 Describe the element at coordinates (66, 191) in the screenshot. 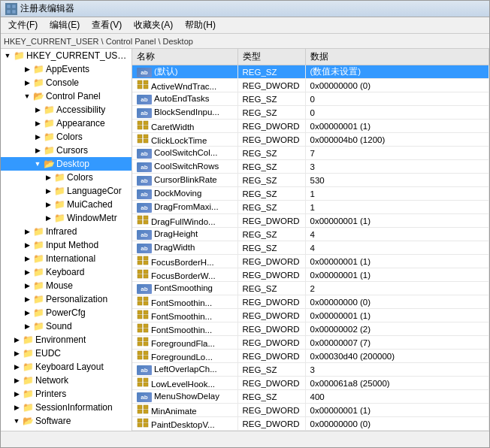

I see `tree-item-languagecor: ▶📁LanguageCor` at that location.